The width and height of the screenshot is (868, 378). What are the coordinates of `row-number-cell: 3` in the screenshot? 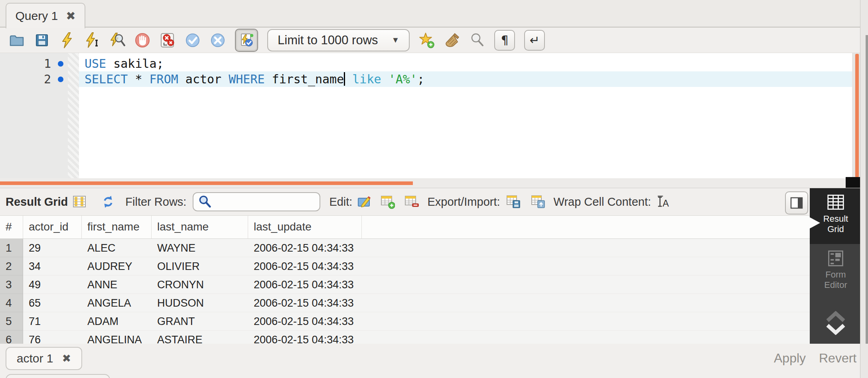 It's located at (12, 285).